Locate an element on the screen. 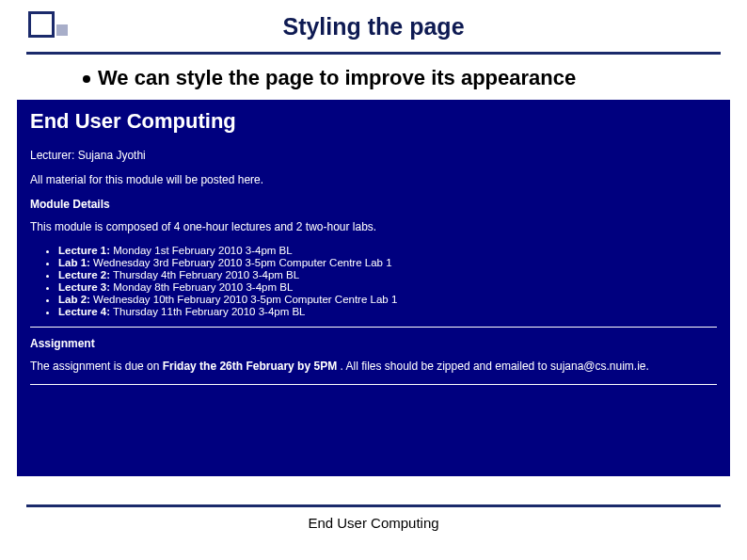 The image size is (747, 560). assignment-text: The assignment is due on Friday the 26th… is located at coordinates (374, 366).